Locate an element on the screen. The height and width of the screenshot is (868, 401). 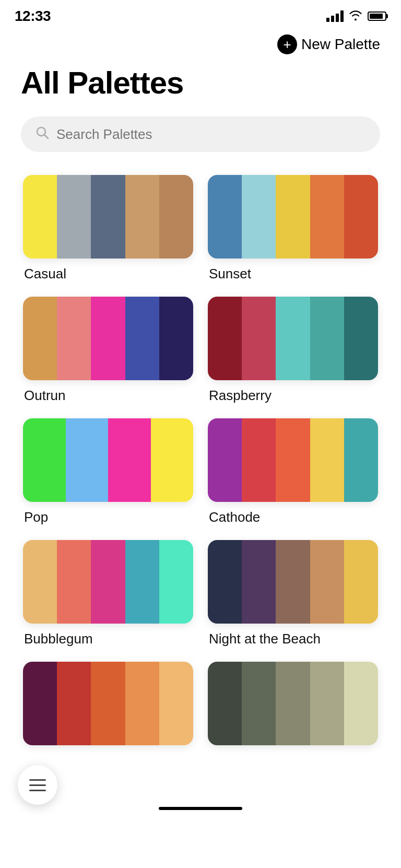
signal-bars-icon is located at coordinates (335, 16).